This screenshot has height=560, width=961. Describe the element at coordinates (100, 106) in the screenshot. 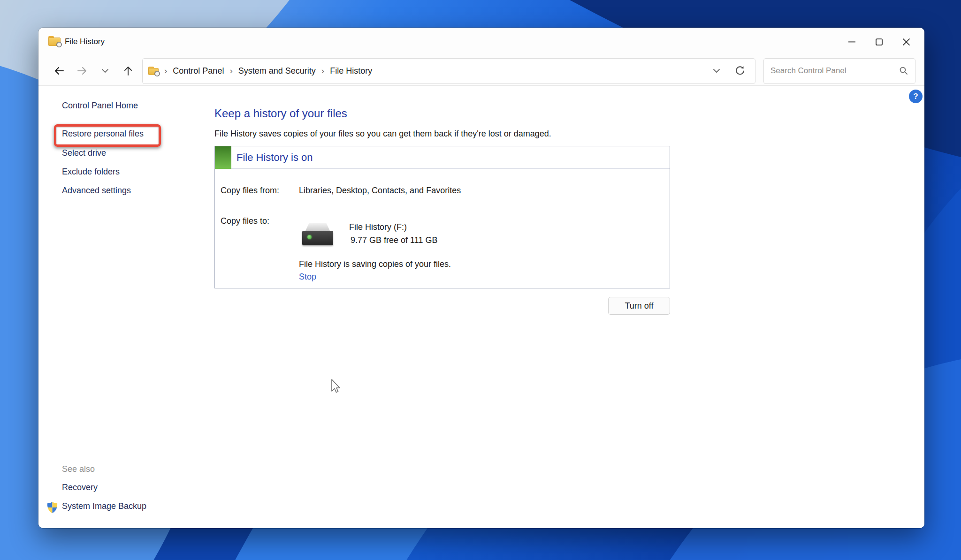

I see `sidebar-item-control-panel-home: Control Panel Home` at that location.